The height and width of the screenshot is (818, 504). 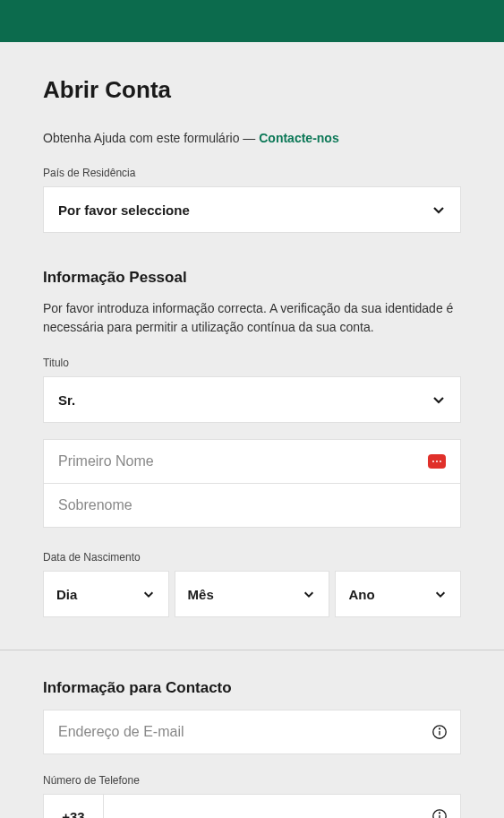 I want to click on personal-info-heading: Informação Pessoal, so click(x=252, y=278).